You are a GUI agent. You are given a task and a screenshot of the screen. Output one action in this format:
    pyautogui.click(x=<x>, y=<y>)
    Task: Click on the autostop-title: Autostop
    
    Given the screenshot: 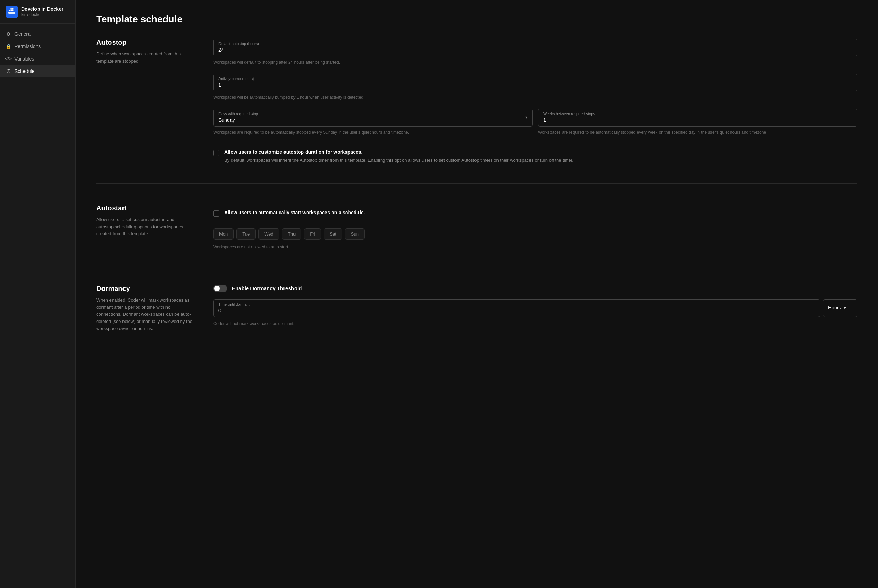 What is the action you would take?
    pyautogui.click(x=144, y=43)
    